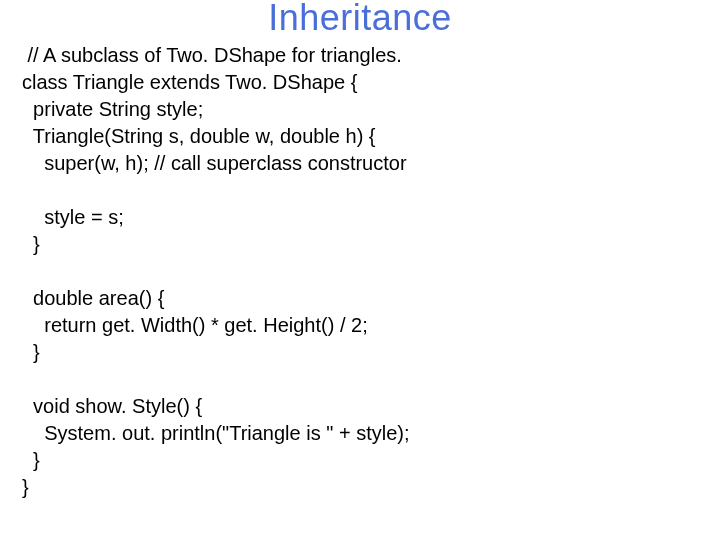 This screenshot has width=720, height=540. What do you see at coordinates (93, 298) in the screenshot?
I see `code-line: double area() {` at bounding box center [93, 298].